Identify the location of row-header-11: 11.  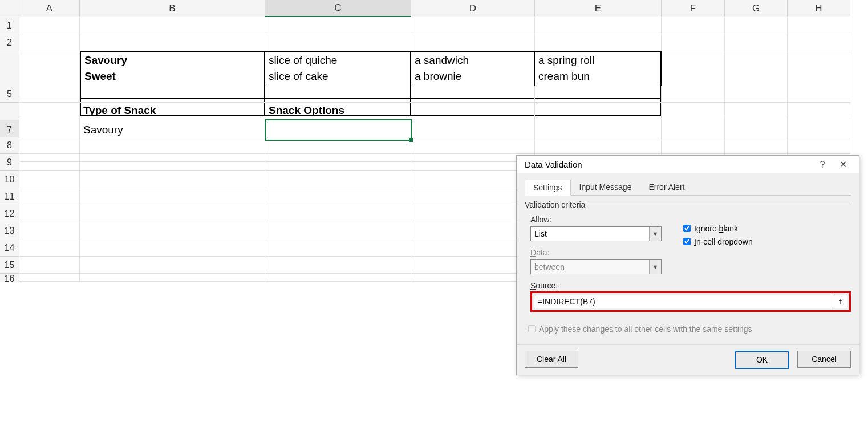
(10, 197).